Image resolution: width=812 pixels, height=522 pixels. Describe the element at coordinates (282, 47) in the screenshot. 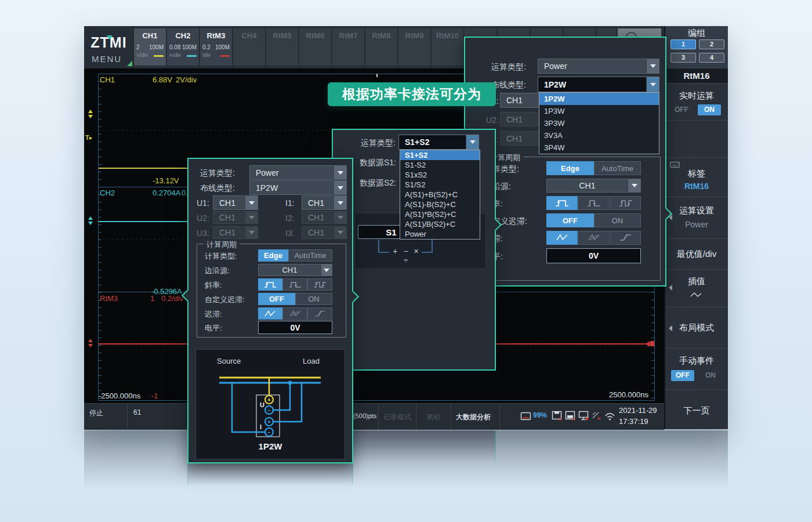

I see `tab-rtm5: RtM5` at that location.